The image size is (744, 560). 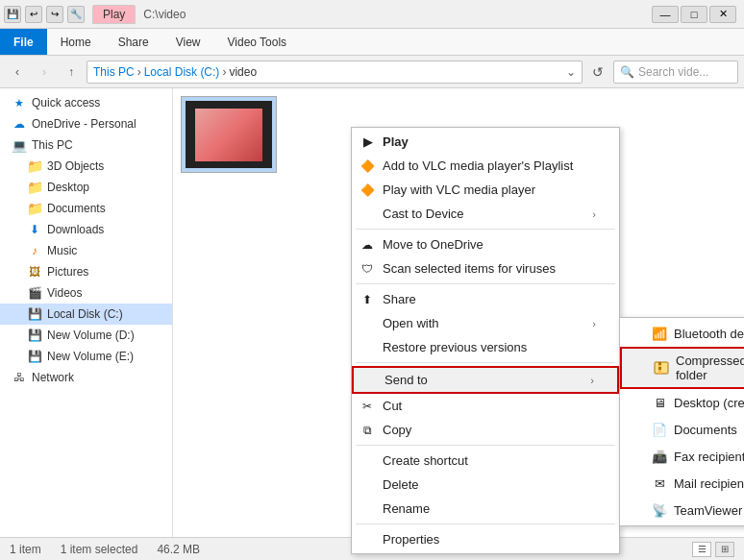 What do you see at coordinates (23, 42) in the screenshot?
I see `ribbon-tab-file: File` at bounding box center [23, 42].